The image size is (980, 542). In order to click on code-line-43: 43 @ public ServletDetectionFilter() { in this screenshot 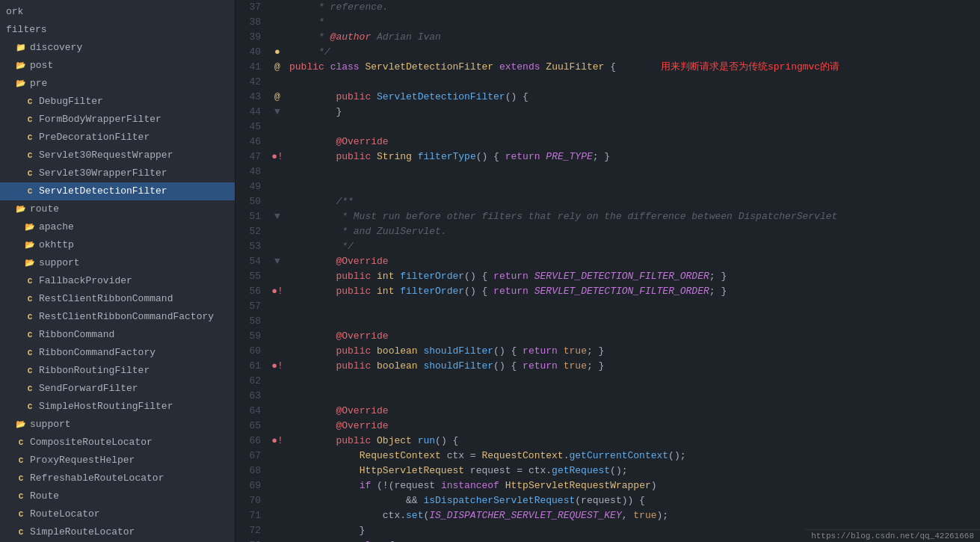, I will do `click(608, 97)`.